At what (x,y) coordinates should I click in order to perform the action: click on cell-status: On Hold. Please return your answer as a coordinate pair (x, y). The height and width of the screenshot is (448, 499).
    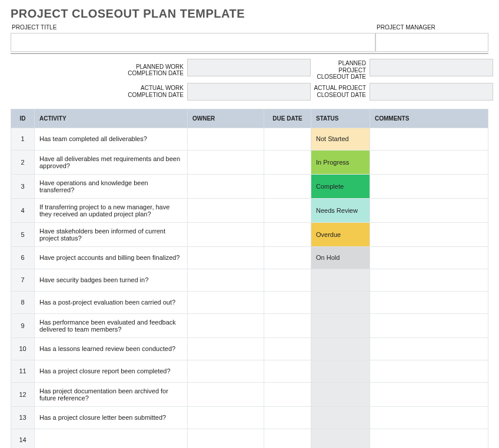
    Looking at the image, I should click on (341, 258).